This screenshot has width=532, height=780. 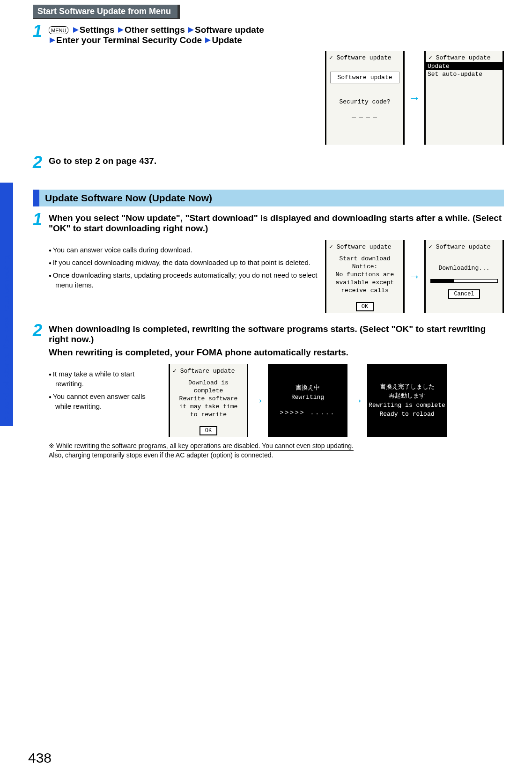 I want to click on line: No functions are, so click(x=365, y=275).